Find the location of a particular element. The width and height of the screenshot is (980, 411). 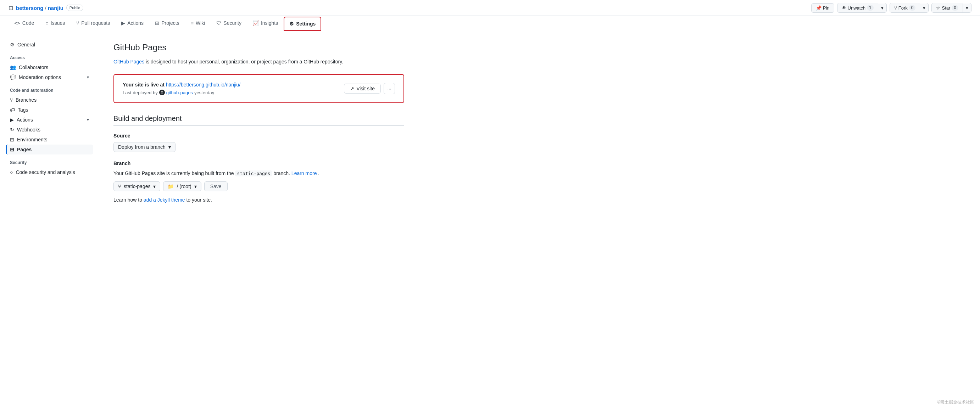

live-site-box: Your site is live at https://bettersong.… is located at coordinates (259, 89).